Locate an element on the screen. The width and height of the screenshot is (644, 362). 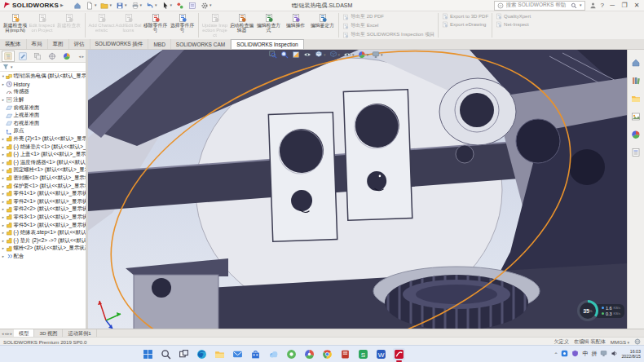
ribbon-tab-solidworks-cam: SOLIDWORKS CAM is located at coordinates (201, 44).